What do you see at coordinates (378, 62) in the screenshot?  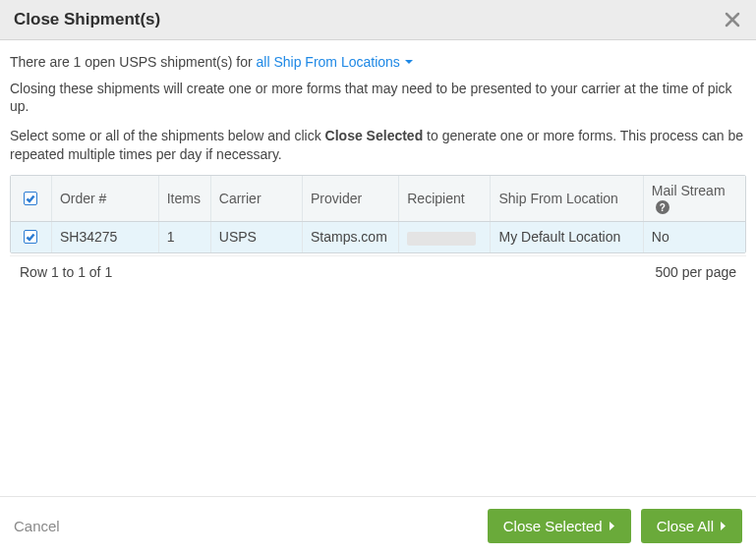 I see `intro-line: There are 1 open USPS shipment(s) for al…` at bounding box center [378, 62].